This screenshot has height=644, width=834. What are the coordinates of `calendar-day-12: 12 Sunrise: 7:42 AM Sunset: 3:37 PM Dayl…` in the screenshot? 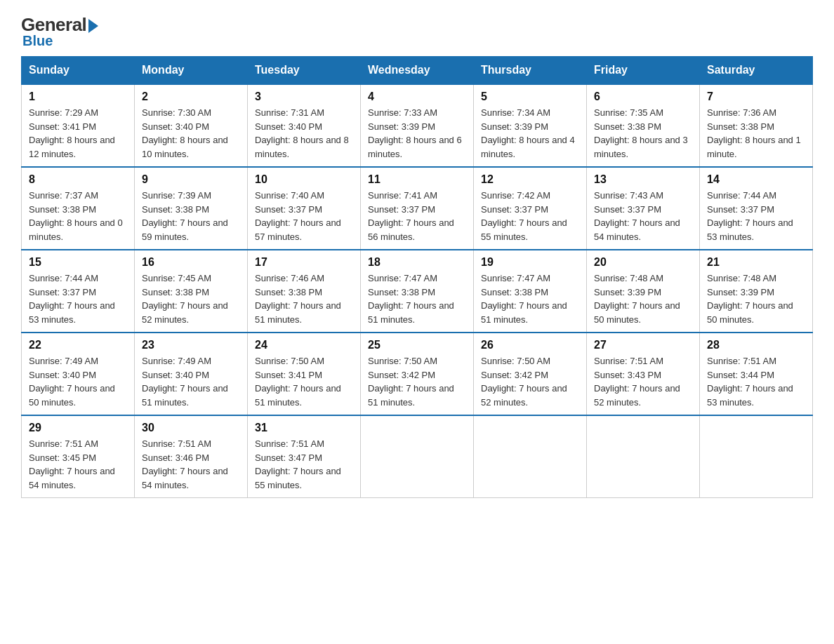 It's located at (531, 208).